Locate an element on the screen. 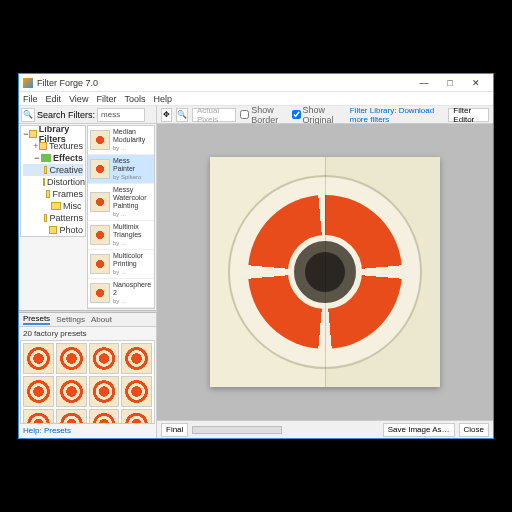 The height and width of the screenshot is (512, 512). search-icon: 🔍 is located at coordinates (28, 115).